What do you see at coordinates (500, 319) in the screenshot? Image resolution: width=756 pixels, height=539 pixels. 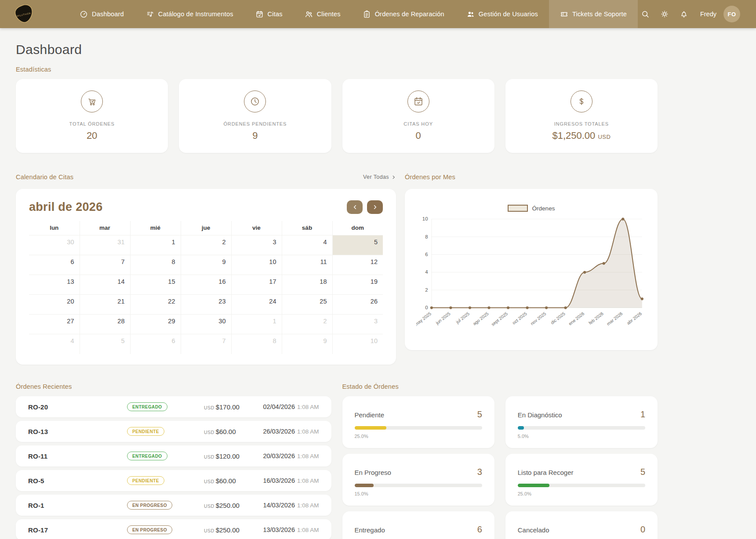 I see `svg-text: sept 2025` at bounding box center [500, 319].